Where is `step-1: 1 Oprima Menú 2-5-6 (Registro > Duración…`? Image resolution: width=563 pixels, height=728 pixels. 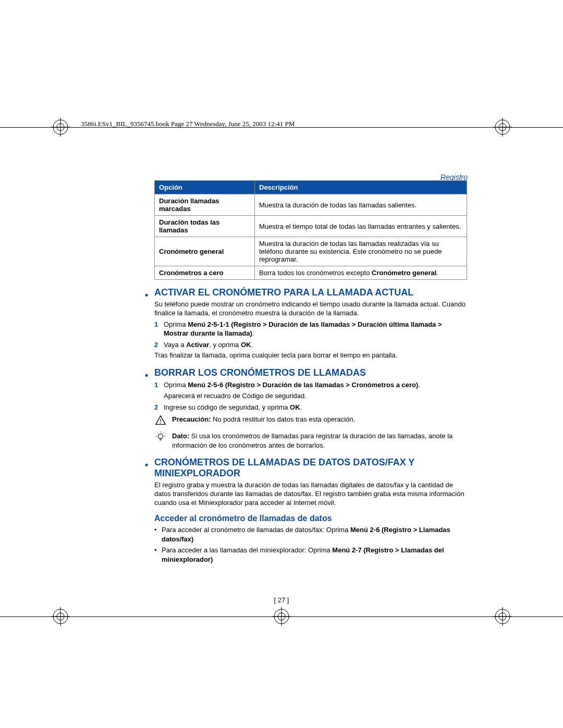 step-1: 1 Oprima Menú 2-5-6 (Registro > Duración… is located at coordinates (311, 385).